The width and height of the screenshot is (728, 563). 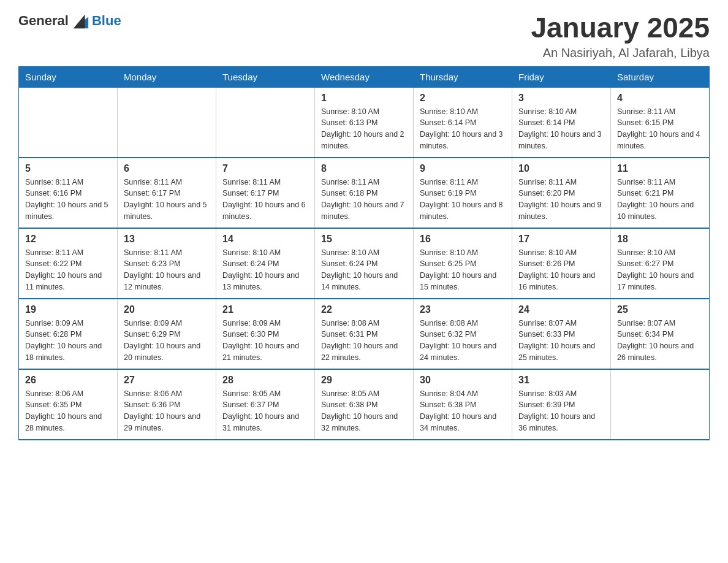 What do you see at coordinates (265, 341) in the screenshot?
I see `day-info: Sunrise: 8:09 AMSunset: 6:30 PMDaylight:…` at bounding box center [265, 341].